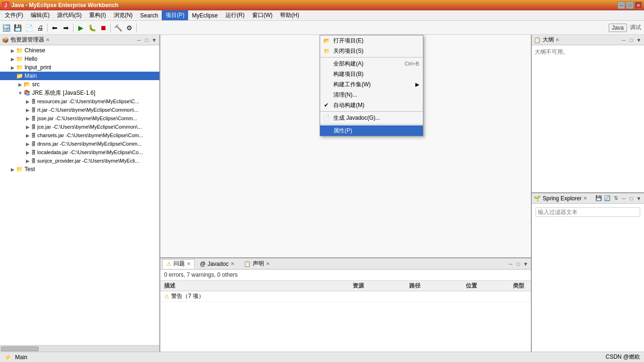 The height and width of the screenshot is (362, 644). What do you see at coordinates (55, 28) in the screenshot?
I see `toolbar-btn-5: ⬅` at bounding box center [55, 28].